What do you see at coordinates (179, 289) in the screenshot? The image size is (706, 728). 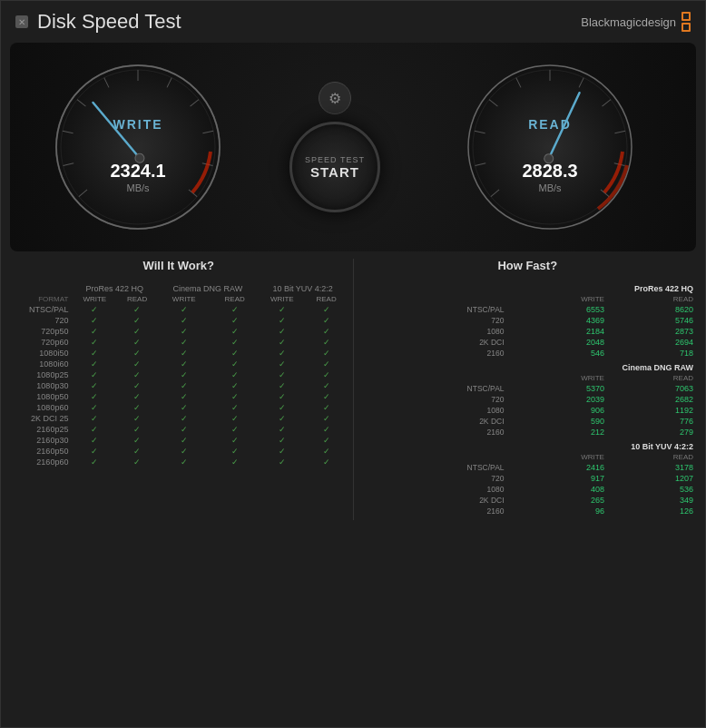 I see `col-header-row: ProRes 422 HQ Cinema DNG RAW 10 Bit YUV …` at bounding box center [179, 289].